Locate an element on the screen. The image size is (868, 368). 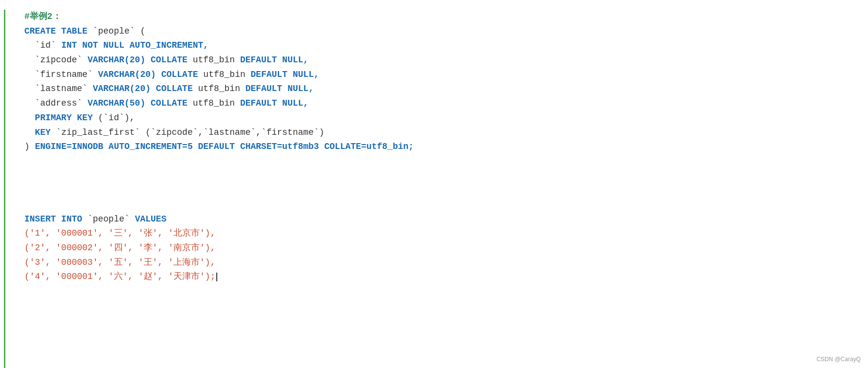
collate-val-2: utf8_bin is located at coordinates (224, 74).